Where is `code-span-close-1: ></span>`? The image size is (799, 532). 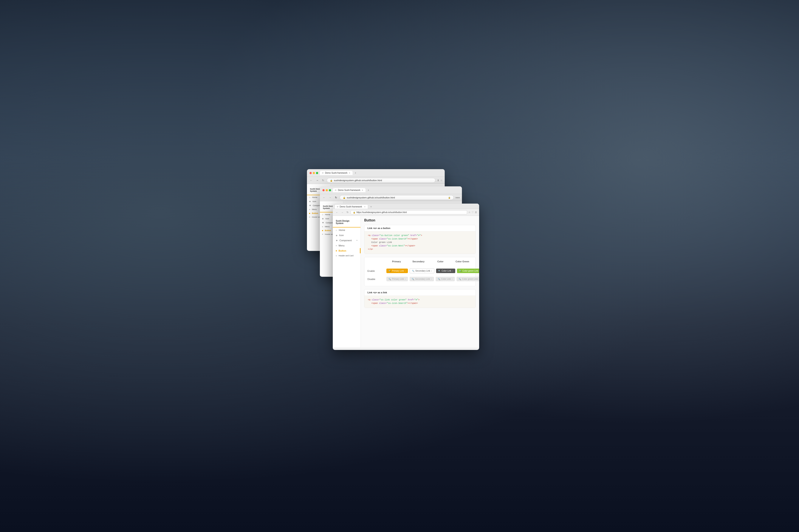
code-span-close-1: ></span> is located at coordinates (413, 239).